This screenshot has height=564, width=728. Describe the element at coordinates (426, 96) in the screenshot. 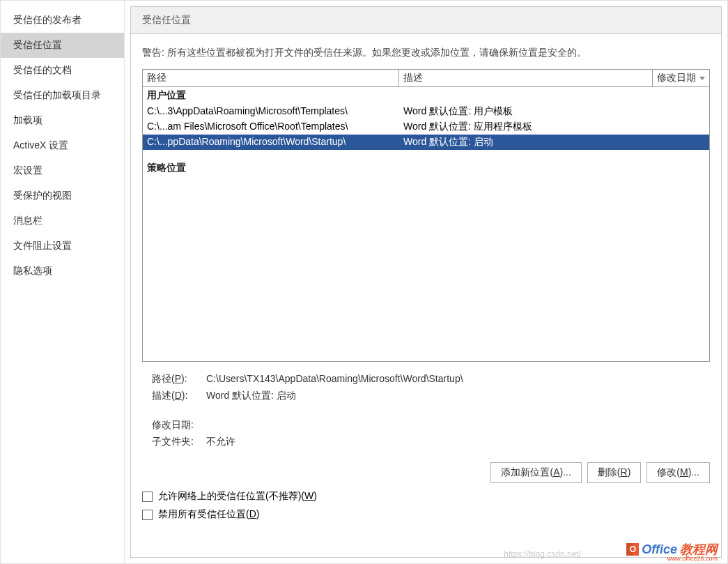

I see `user-locations-header: 用户位置` at that location.